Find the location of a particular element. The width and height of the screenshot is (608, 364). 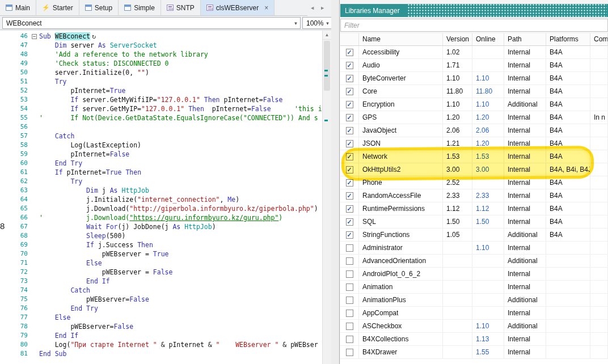

tab-setup: Setup is located at coordinates (99, 8).